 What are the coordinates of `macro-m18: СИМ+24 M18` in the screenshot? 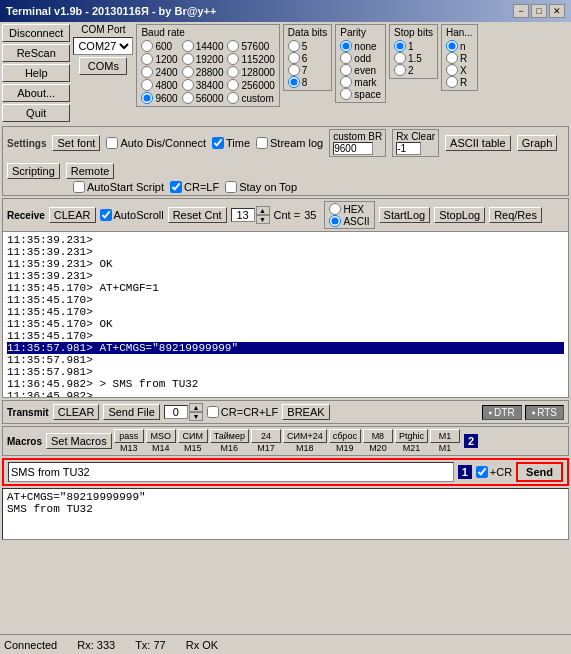 It's located at (305, 441).